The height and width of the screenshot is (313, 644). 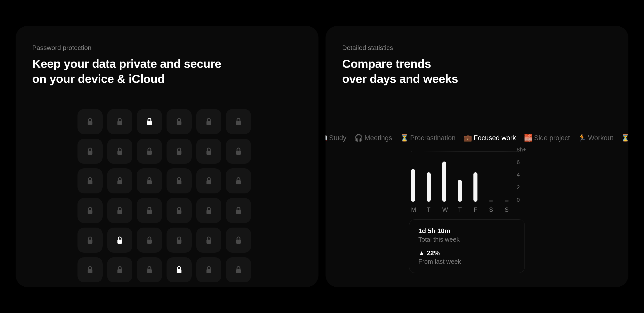 What do you see at coordinates (433, 138) in the screenshot?
I see `category-label: Procrastination` at bounding box center [433, 138].